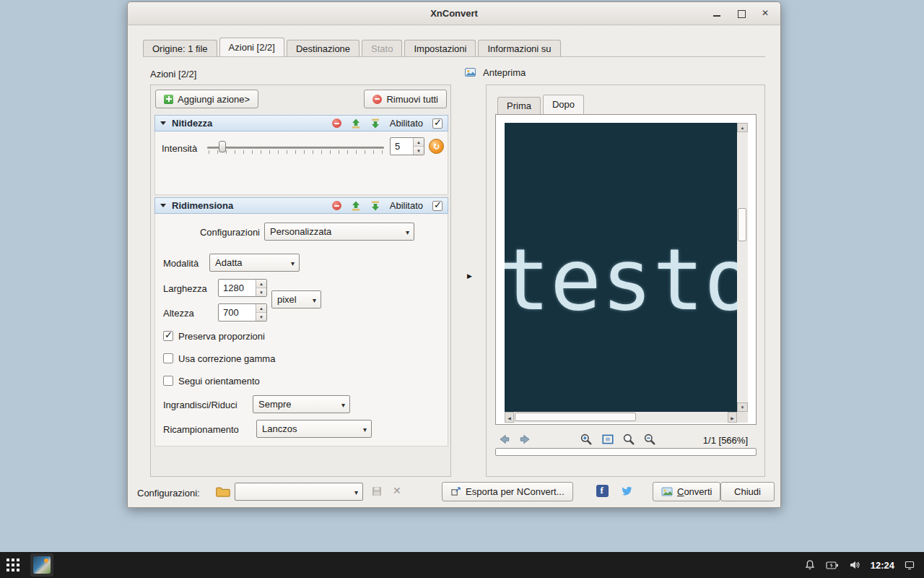  Describe the element at coordinates (243, 312) in the screenshot. I see `height-spinbox: 700` at that location.